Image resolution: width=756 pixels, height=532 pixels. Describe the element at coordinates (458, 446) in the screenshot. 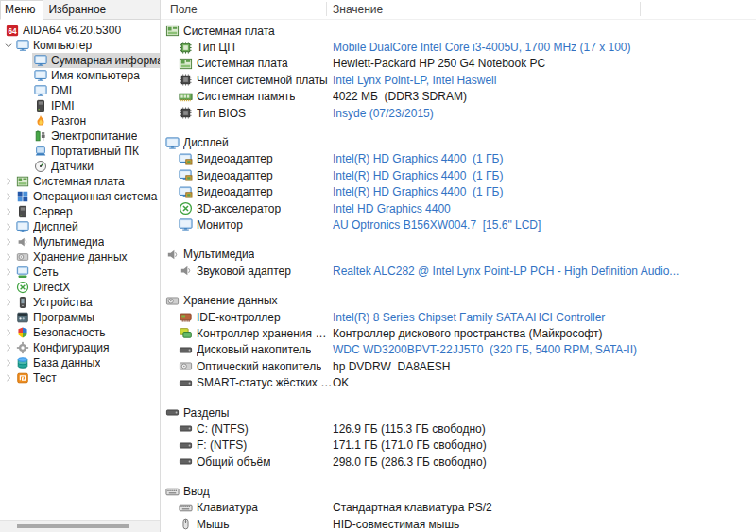

I see `row-partition-f: F: (NTFS)171.1 ГБ (171.0 ГБ свободно)` at that location.